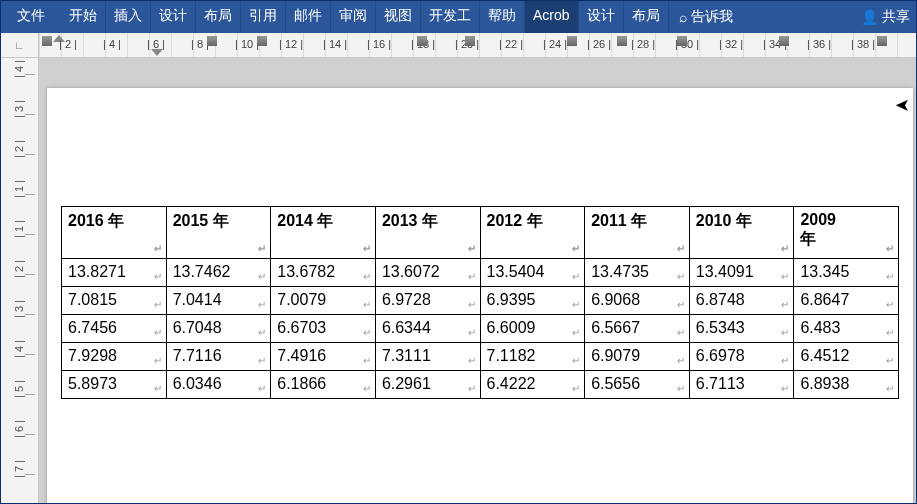  What do you see at coordinates (706, 17) in the screenshot?
I see `tell-me: ⌕ 告诉我` at bounding box center [706, 17].